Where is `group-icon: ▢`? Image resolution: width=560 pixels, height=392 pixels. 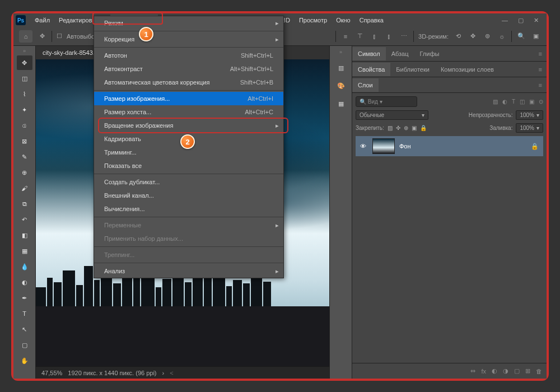 group-icon: ▢ is located at coordinates (517, 371).